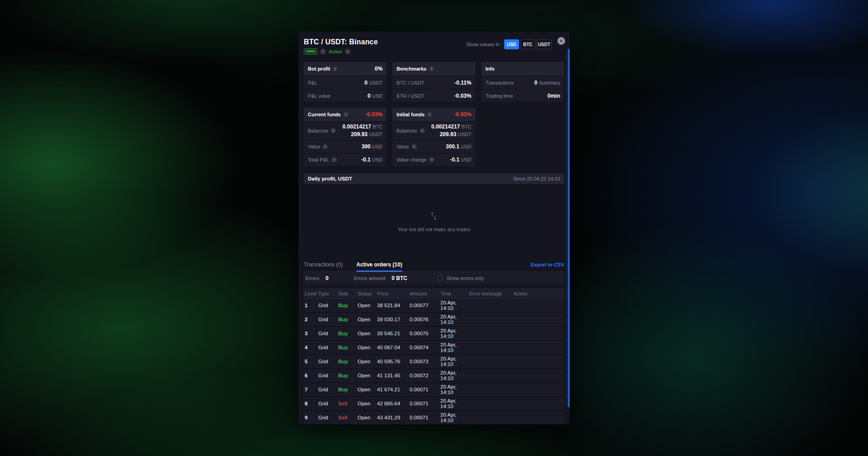 This screenshot has height=456, width=868. I want to click on tab-active-orders: Active orders (10), so click(379, 265).